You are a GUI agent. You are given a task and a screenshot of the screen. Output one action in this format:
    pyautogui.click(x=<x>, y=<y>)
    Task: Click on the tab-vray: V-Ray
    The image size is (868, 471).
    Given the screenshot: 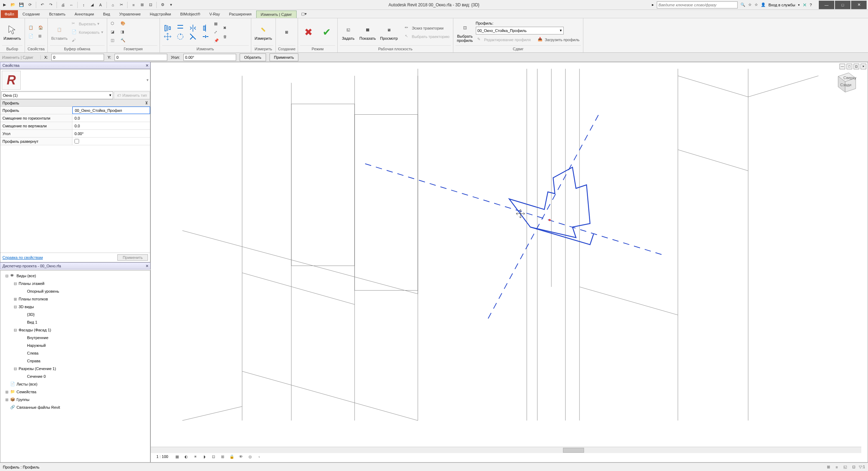 What is the action you would take?
    pyautogui.click(x=215, y=14)
    